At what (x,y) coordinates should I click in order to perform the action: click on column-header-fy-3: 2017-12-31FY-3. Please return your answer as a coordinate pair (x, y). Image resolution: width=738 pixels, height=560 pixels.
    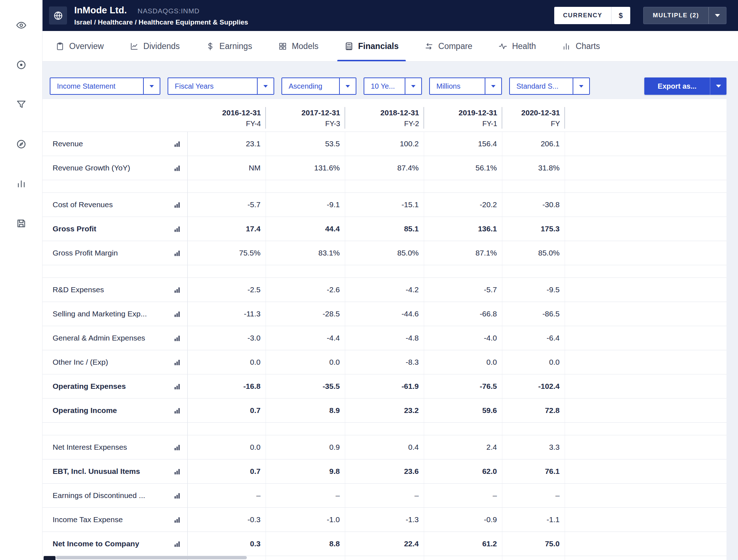
    Looking at the image, I should click on (306, 115).